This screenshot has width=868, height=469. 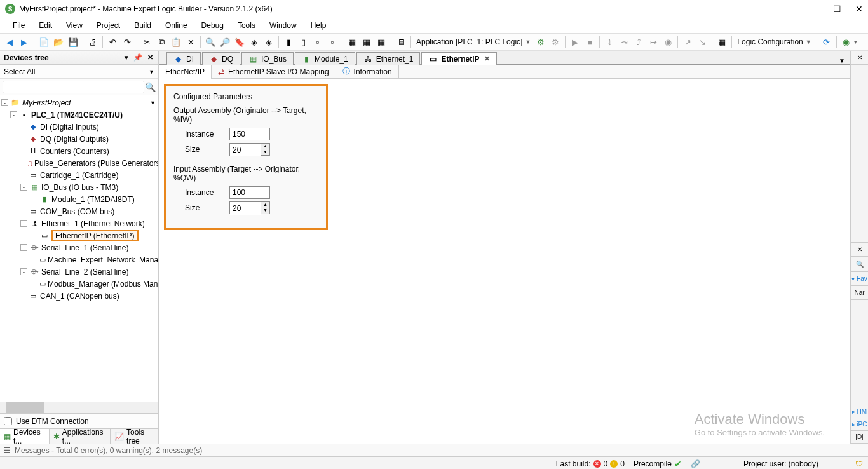 I want to click on menu-tools: Tools, so click(x=247, y=25).